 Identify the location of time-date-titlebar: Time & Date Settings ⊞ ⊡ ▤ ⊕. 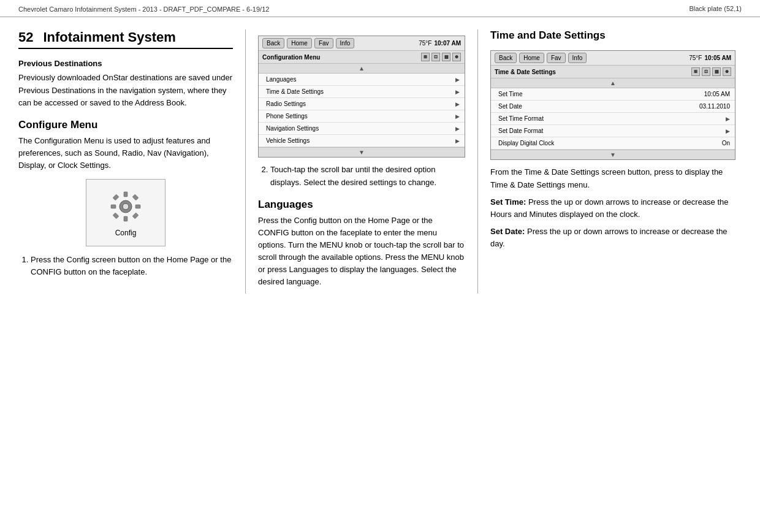
(613, 72).